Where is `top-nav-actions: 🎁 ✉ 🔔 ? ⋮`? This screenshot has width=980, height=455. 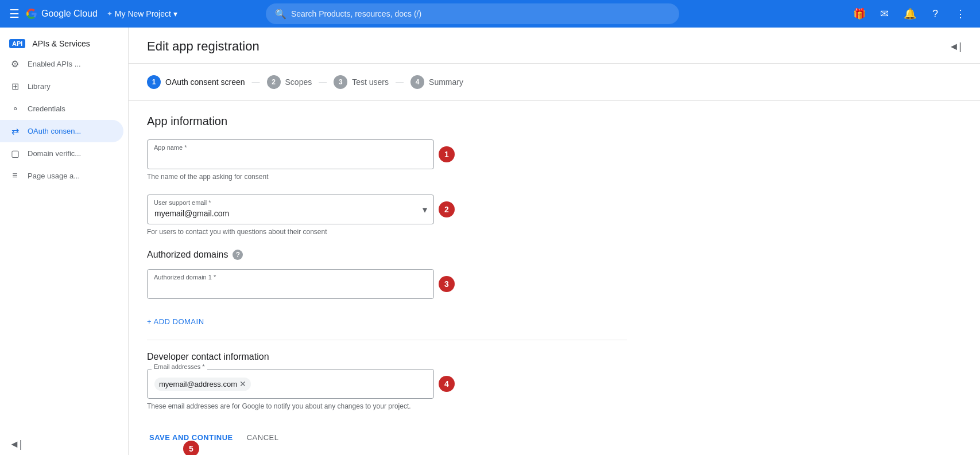 top-nav-actions: 🎁 ✉ 🔔 ? ⋮ is located at coordinates (910, 14).